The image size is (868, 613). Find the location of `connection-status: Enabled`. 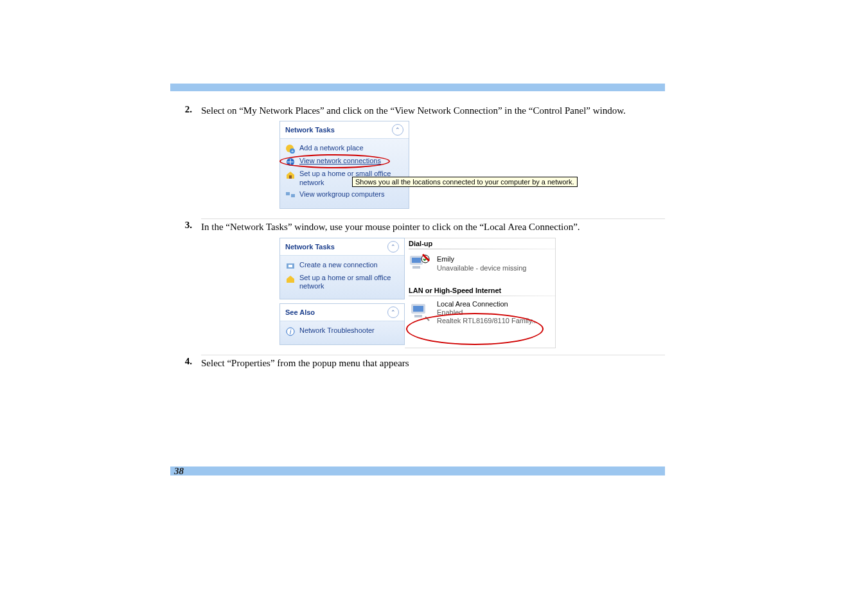

connection-status: Enabled is located at coordinates (487, 312).